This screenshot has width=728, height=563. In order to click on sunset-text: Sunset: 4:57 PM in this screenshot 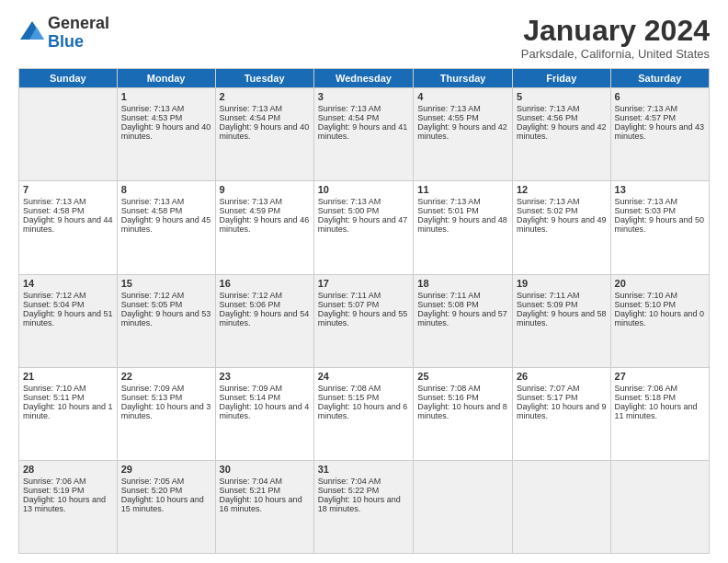, I will do `click(645, 118)`.